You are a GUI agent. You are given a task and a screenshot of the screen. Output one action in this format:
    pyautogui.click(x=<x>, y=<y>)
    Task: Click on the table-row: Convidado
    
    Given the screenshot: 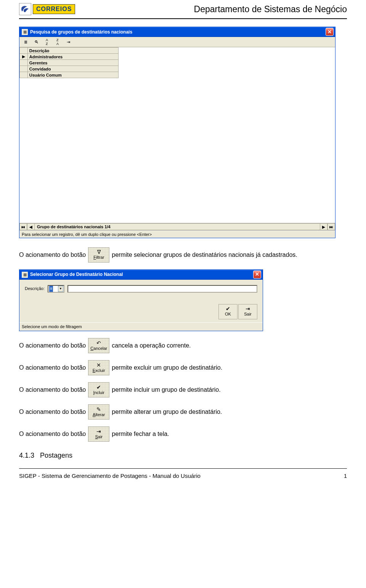 What is the action you would take?
    pyautogui.click(x=73, y=69)
    